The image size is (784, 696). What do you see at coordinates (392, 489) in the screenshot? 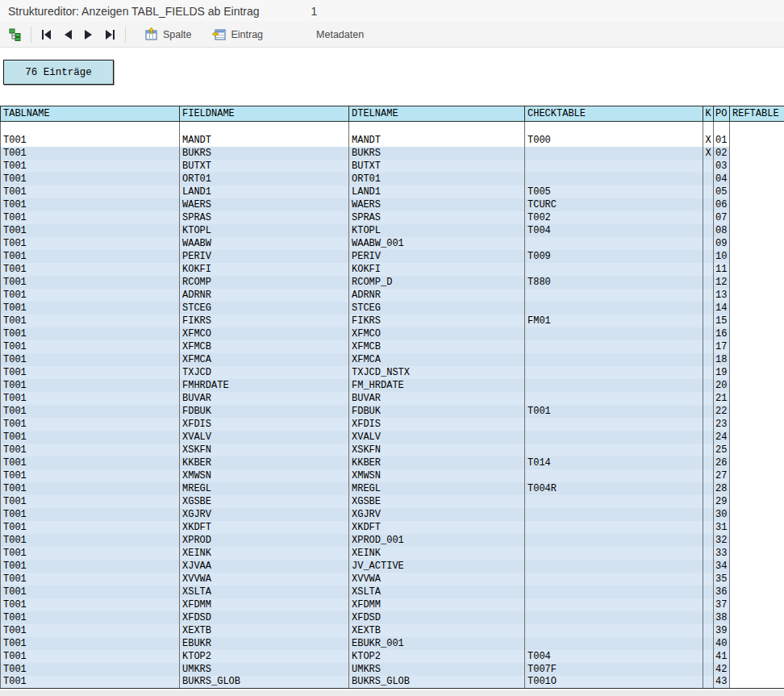
I see `table-row: T001MREGLMREGLT004R28` at bounding box center [392, 489].